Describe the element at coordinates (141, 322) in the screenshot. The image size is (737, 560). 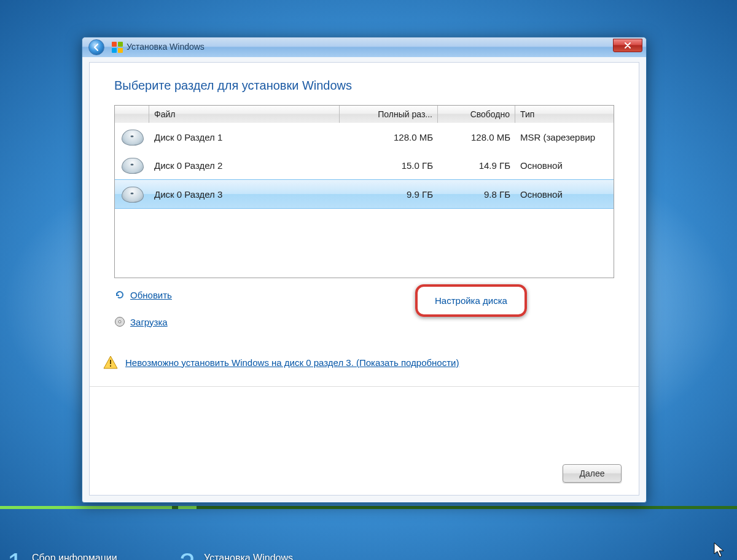
I see `load-driver-link: Загрузка` at that location.